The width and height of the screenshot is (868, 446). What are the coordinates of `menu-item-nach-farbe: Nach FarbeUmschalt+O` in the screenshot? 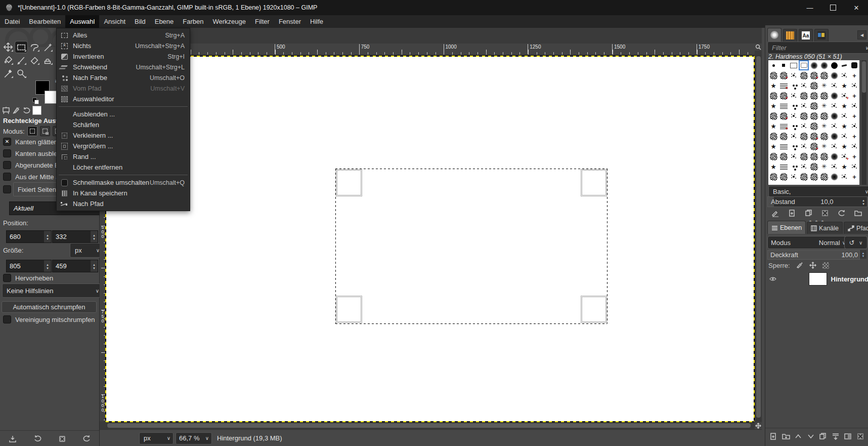 It's located at (123, 78).